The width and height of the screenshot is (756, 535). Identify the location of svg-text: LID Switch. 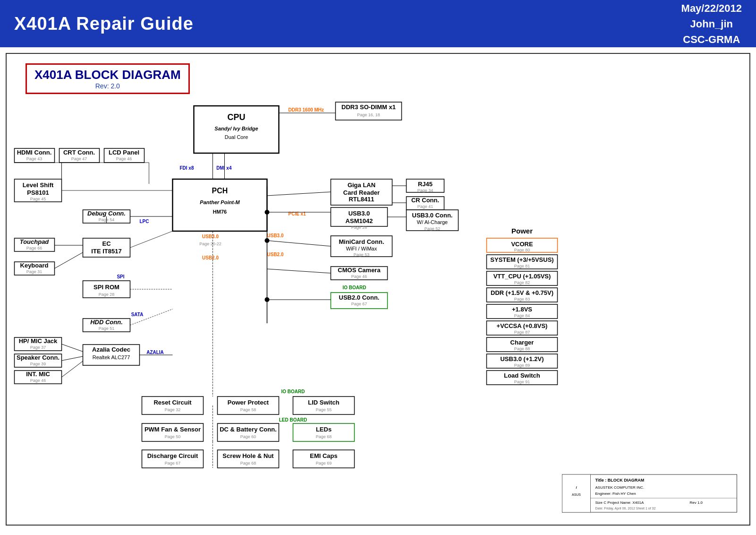
(324, 403).